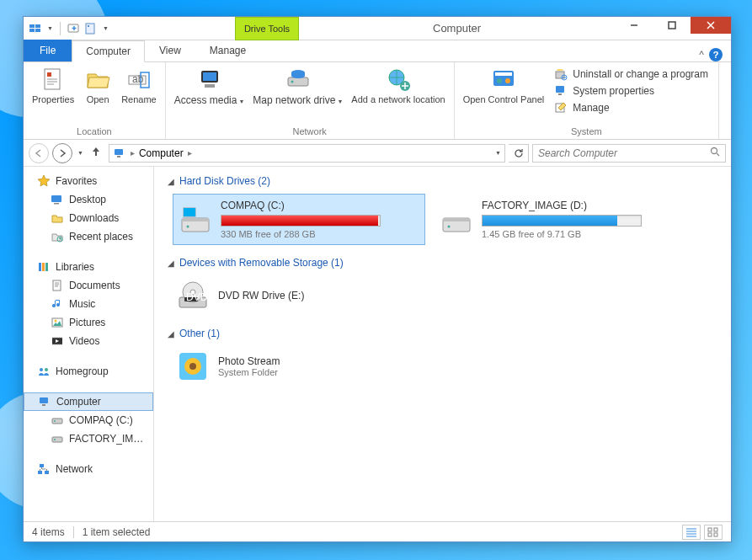  I want to click on search-box, so click(629, 153).